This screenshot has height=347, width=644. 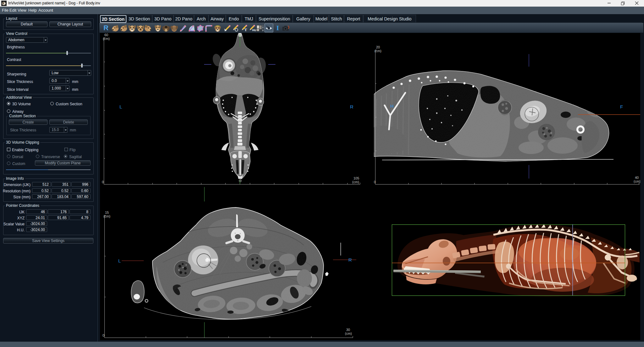 I want to click on svg-text: 40, so click(x=637, y=178).